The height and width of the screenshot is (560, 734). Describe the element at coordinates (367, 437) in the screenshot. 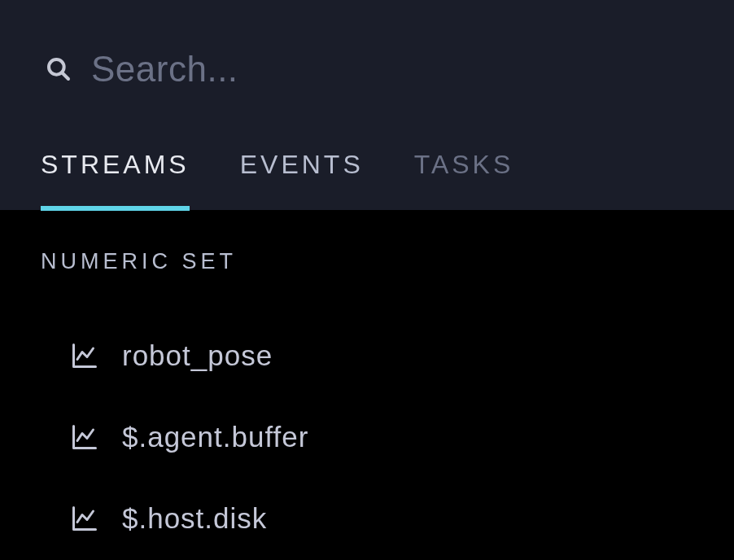

I see `list-item: $.agent.buffer` at that location.